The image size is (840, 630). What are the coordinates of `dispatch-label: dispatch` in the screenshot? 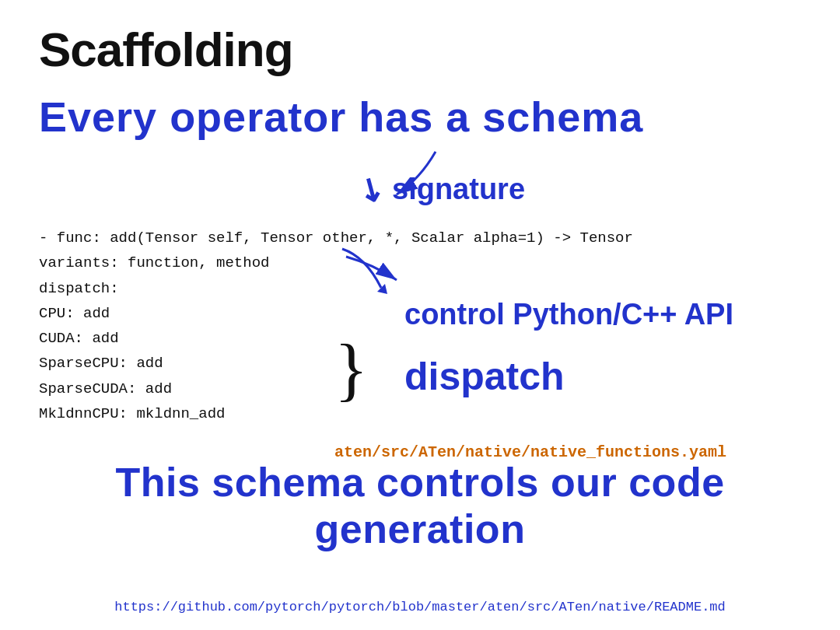 It's located at (485, 376).